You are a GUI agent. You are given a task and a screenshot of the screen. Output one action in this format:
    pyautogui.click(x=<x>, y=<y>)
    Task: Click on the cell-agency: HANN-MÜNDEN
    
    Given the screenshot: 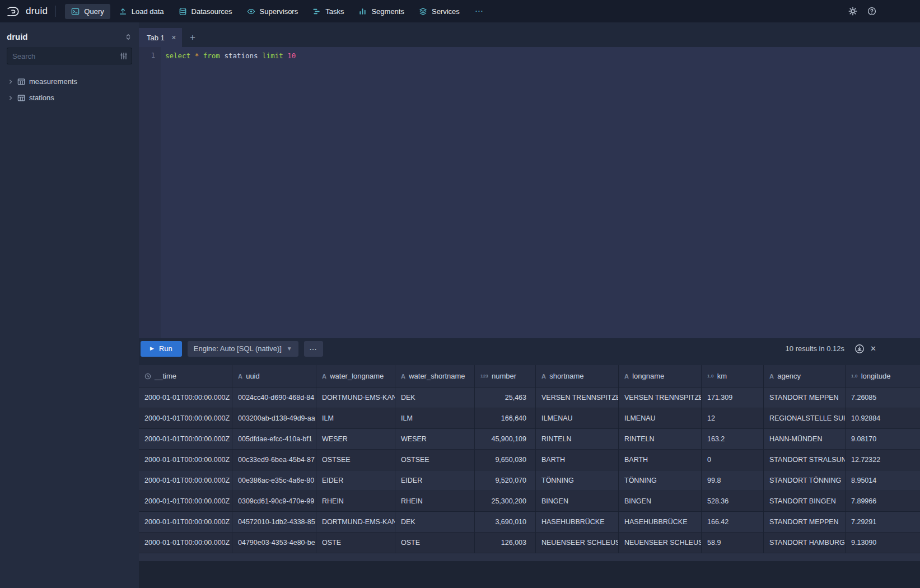 What is the action you would take?
    pyautogui.click(x=805, y=439)
    